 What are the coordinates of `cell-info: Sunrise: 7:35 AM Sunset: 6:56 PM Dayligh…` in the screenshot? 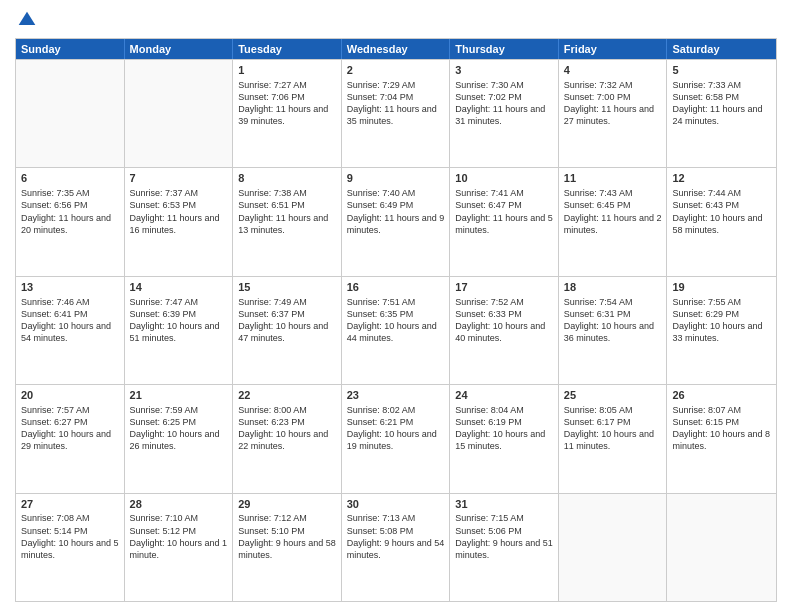 It's located at (70, 212).